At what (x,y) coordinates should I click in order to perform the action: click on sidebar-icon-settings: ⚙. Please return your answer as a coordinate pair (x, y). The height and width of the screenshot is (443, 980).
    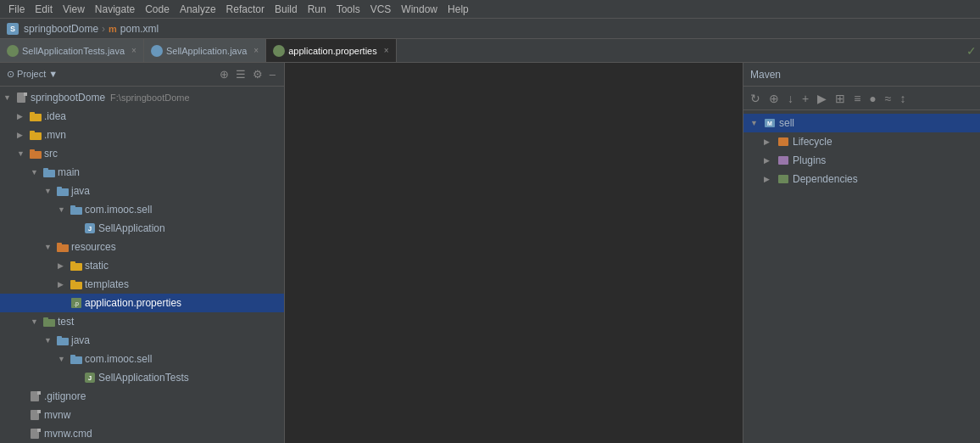
    Looking at the image, I should click on (258, 75).